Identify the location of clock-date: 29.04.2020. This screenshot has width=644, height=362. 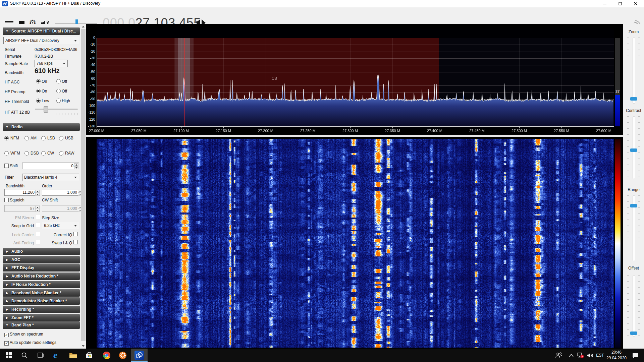
(616, 358).